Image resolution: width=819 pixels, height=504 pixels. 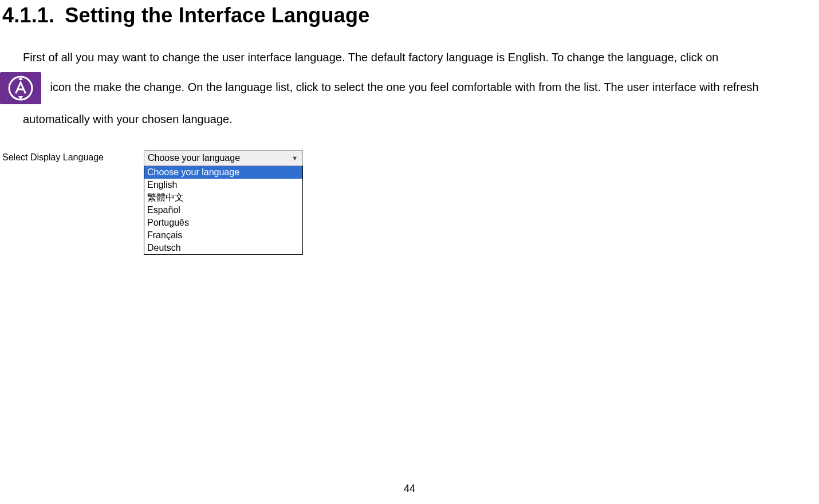 What do you see at coordinates (223, 172) in the screenshot?
I see `dropdown-option: Choose your language` at bounding box center [223, 172].